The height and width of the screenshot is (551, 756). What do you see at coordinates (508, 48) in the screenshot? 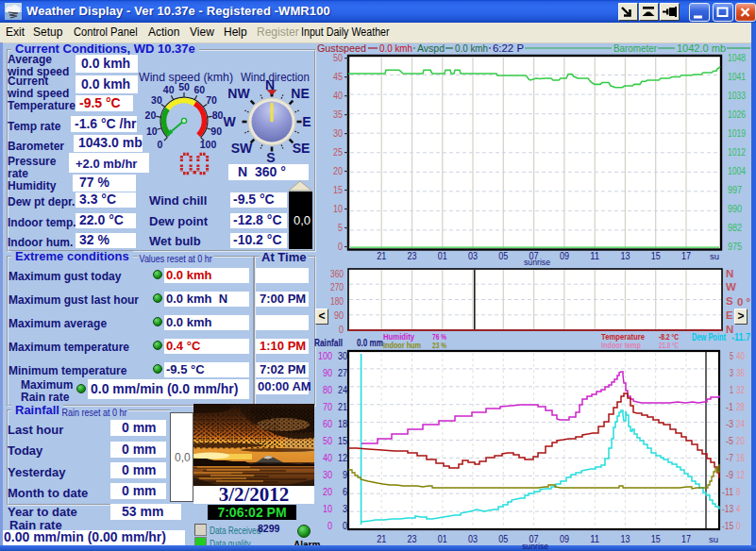
I see `svg-text: 6:22 P` at bounding box center [508, 48].